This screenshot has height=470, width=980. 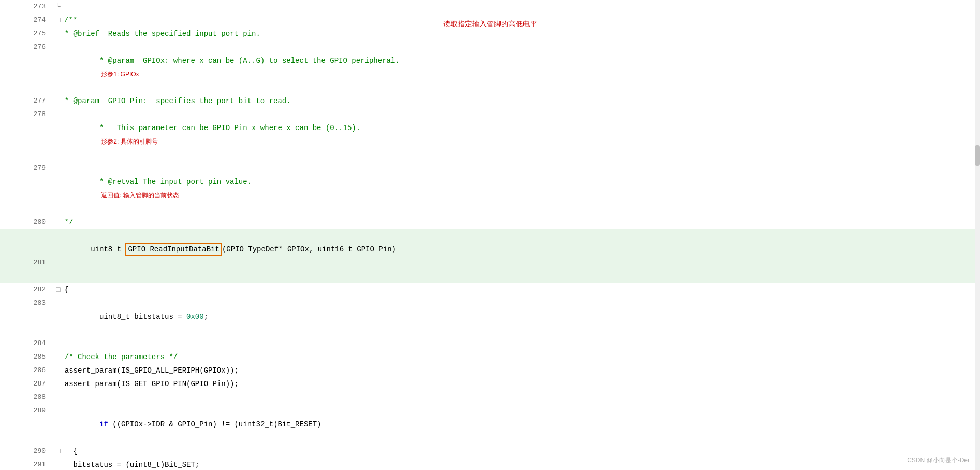 I want to click on line-287: 287 assert_param(IS_GET_GPIO_PIN(GPIO_Pi…, so click(x=490, y=384).